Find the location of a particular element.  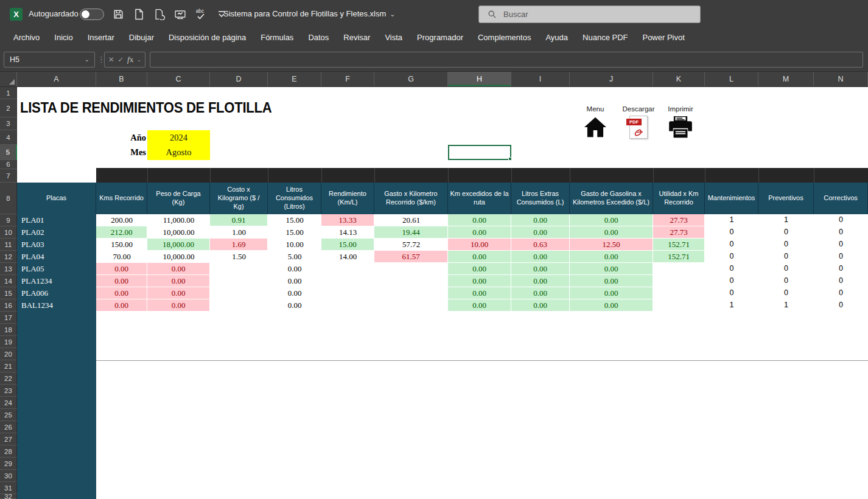

year-label-cell: Año is located at coordinates (121, 138).